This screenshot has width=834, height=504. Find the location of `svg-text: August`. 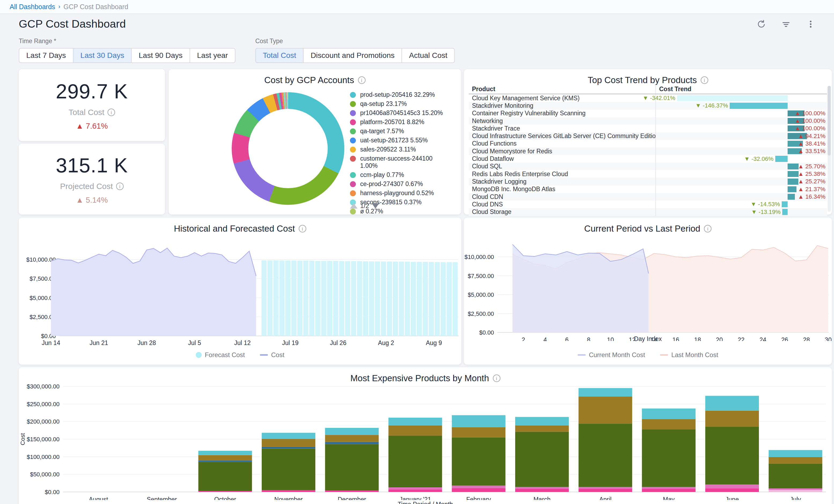

svg-text: August is located at coordinates (98, 498).